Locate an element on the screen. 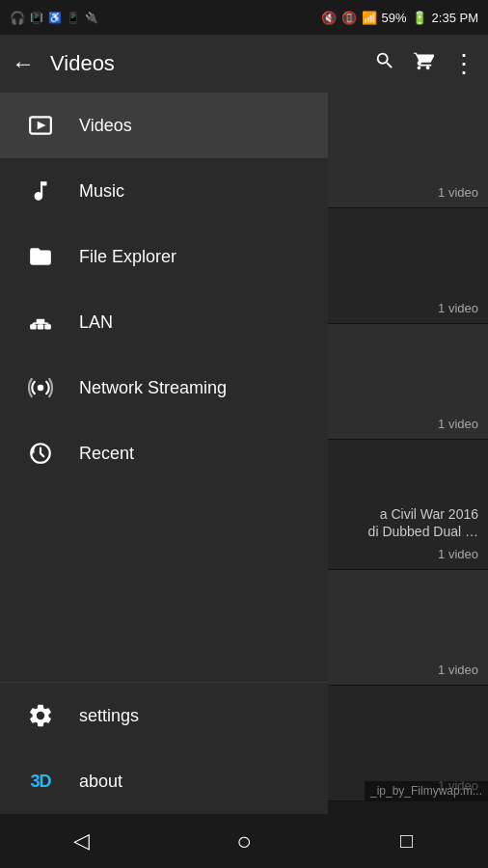  more-button: ⋮ is located at coordinates (464, 64).